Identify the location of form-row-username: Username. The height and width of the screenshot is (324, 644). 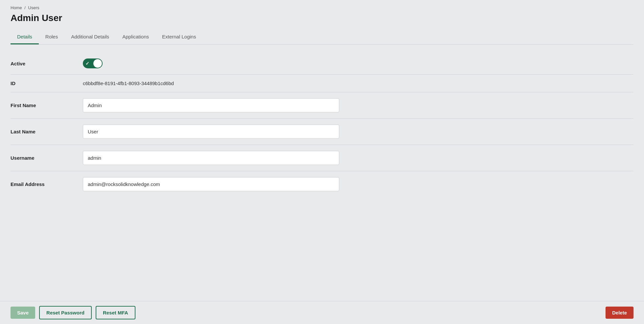
(322, 158).